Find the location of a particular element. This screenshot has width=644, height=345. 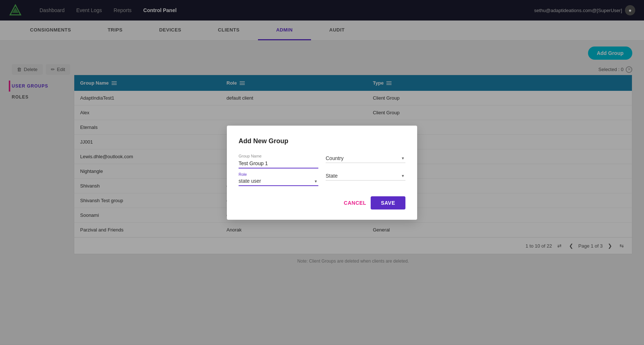

state-select: State is located at coordinates (366, 176).